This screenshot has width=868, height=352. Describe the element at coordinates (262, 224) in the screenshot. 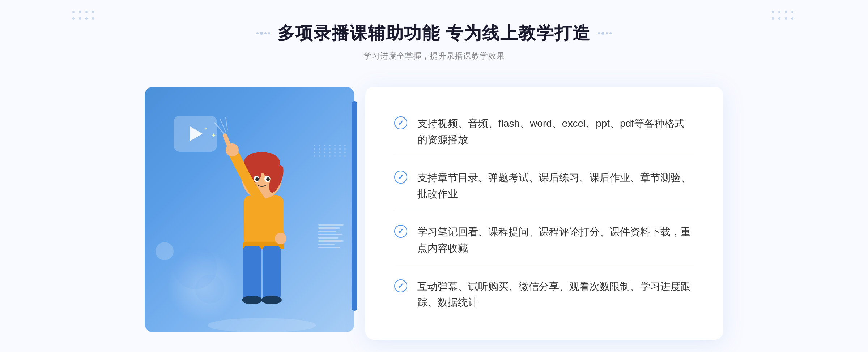

I see `person-illustration: ✦ ✦` at that location.